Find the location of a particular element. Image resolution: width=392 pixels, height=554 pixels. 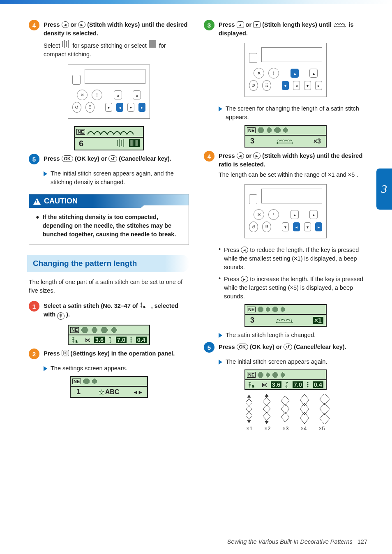

right-step-2-result: The settings screen appears. is located at coordinates (116, 368).